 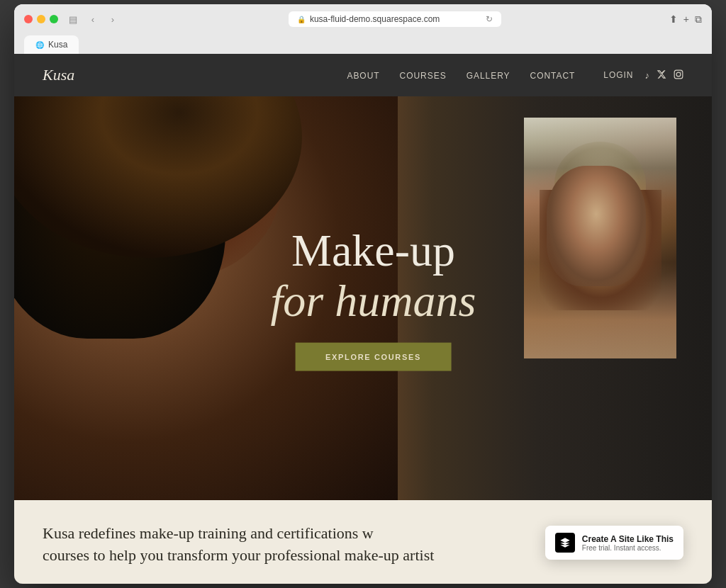 What do you see at coordinates (93, 19) in the screenshot?
I see `back-button: ‹` at bounding box center [93, 19].